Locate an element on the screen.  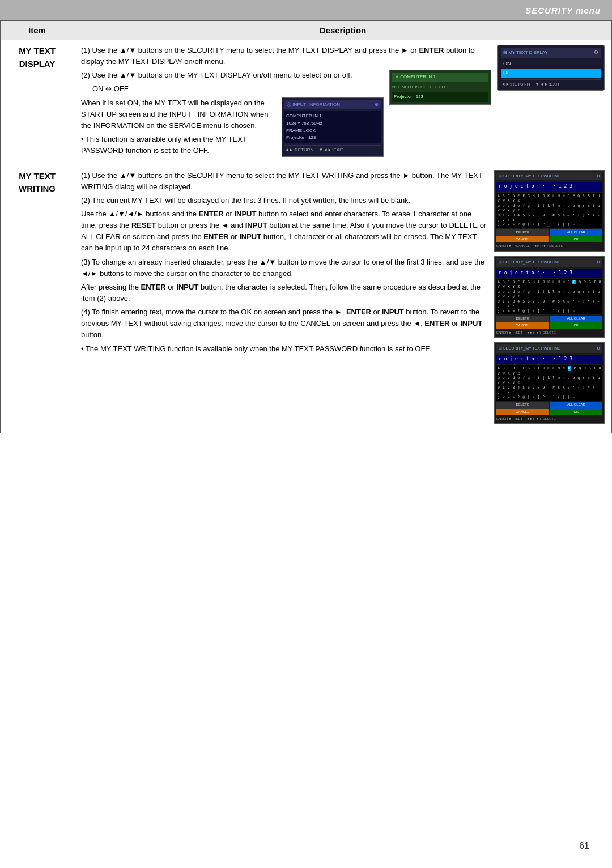
ss-writing-3-footer: ENTER ► :SET ◄►(+►) :DELETE is located at coordinates (550, 419).